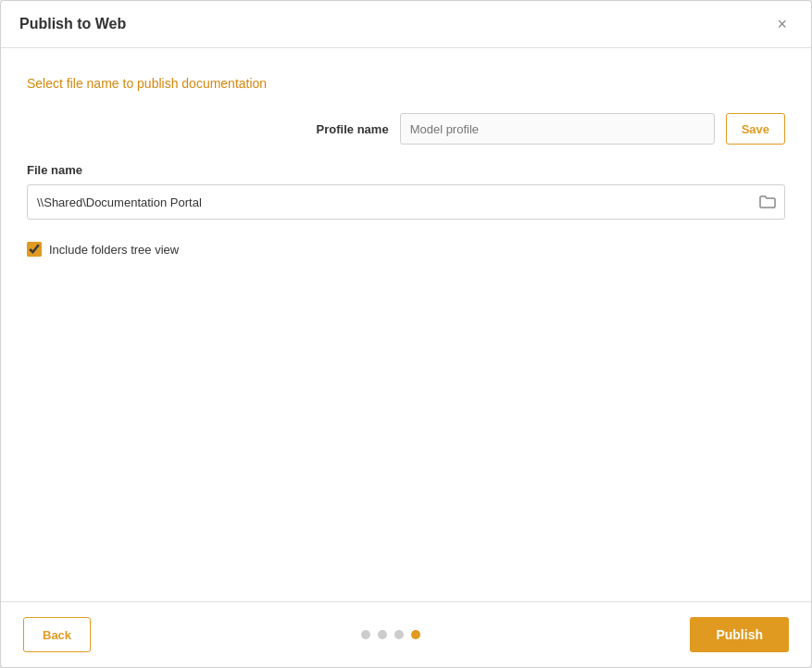  Describe the element at coordinates (406, 202) in the screenshot. I see `file-name-input` at that location.